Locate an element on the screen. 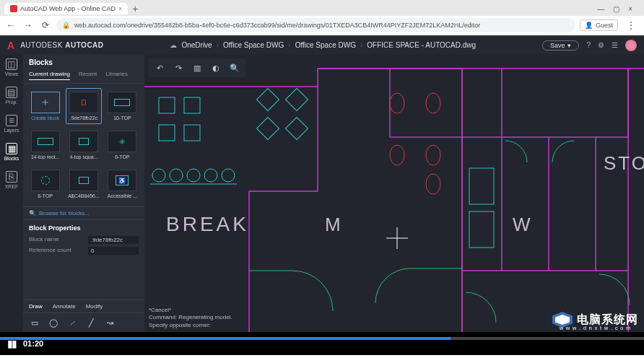 This screenshot has width=644, height=363. guest-label: Guest is located at coordinates (604, 25).